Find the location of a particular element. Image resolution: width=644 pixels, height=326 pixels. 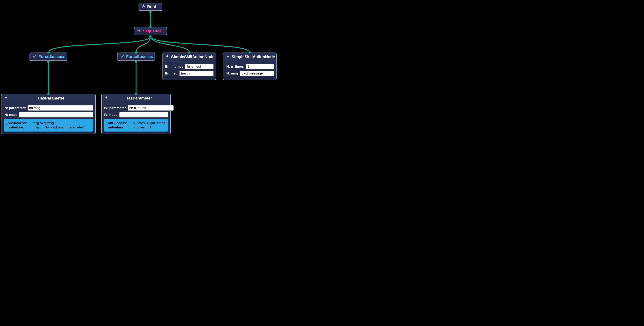

arrow-right-icon is located at coordinates (139, 31).